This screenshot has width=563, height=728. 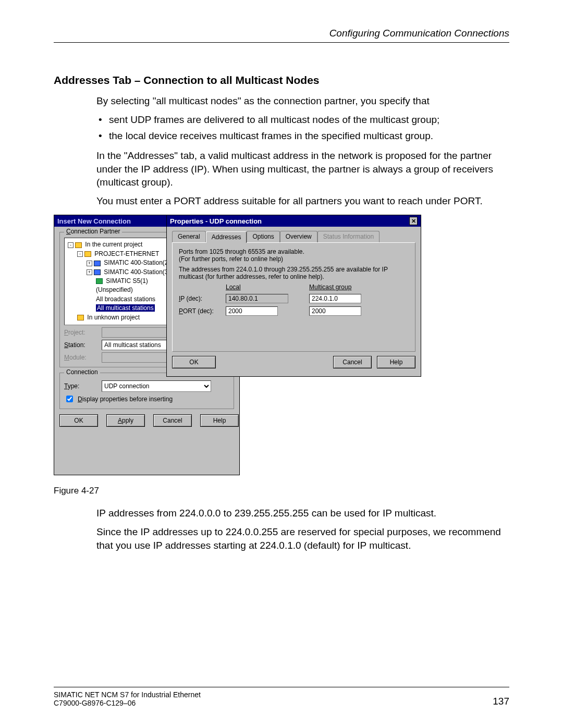 I want to click on connection-legend: Connection, so click(x=82, y=372).